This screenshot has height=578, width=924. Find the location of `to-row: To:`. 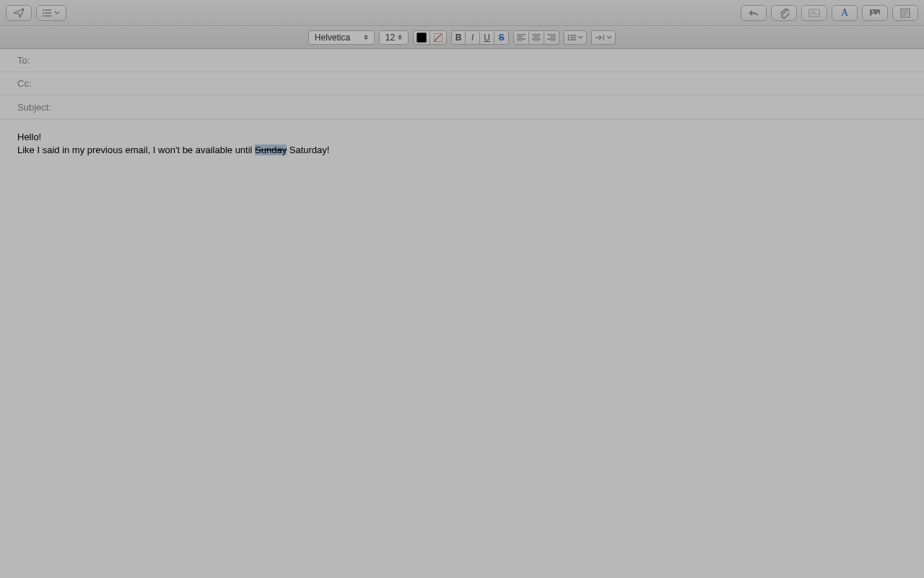

to-row: To: is located at coordinates (462, 61).